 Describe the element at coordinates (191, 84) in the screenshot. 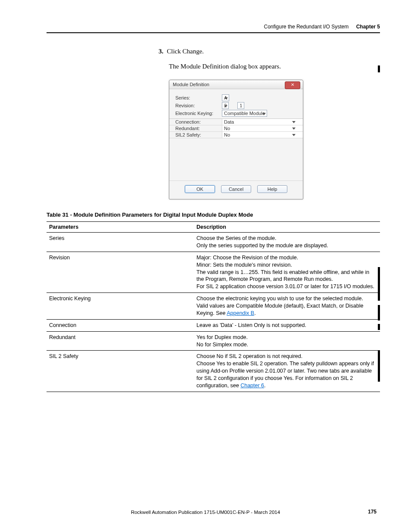

I see `dialog-title-text: Module Definition` at that location.